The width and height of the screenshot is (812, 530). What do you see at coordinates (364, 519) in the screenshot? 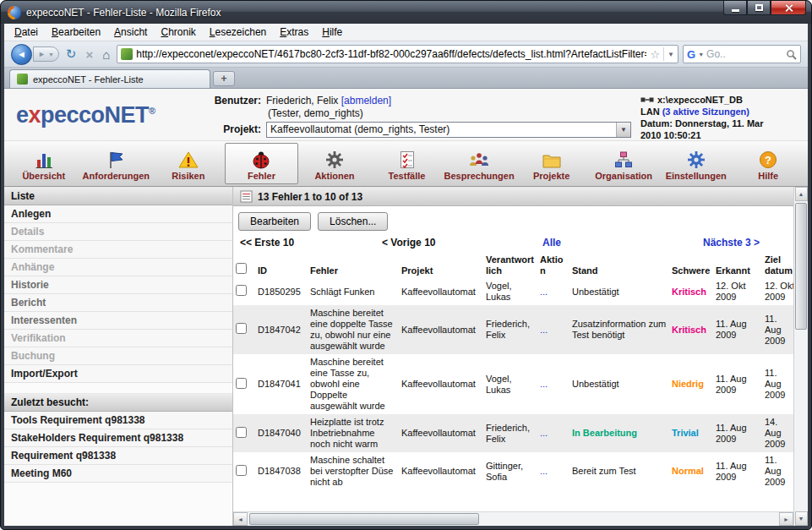
I see `horizontal-scroll-thumb` at bounding box center [364, 519].